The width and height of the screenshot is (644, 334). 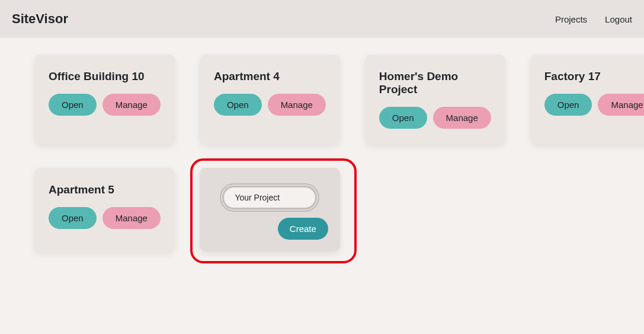 What do you see at coordinates (40, 19) in the screenshot?
I see `app-logo: SiteVisor` at bounding box center [40, 19].